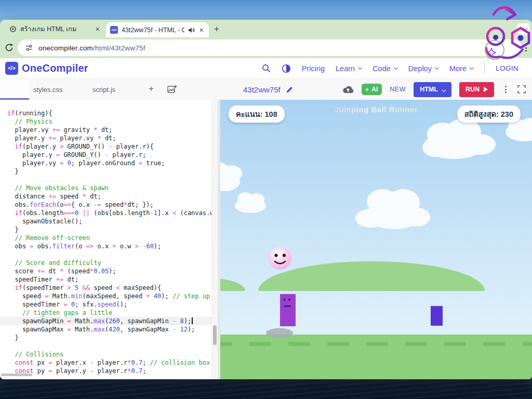  What do you see at coordinates (484, 69) in the screenshot?
I see `nav-divider` at bounding box center [484, 69].